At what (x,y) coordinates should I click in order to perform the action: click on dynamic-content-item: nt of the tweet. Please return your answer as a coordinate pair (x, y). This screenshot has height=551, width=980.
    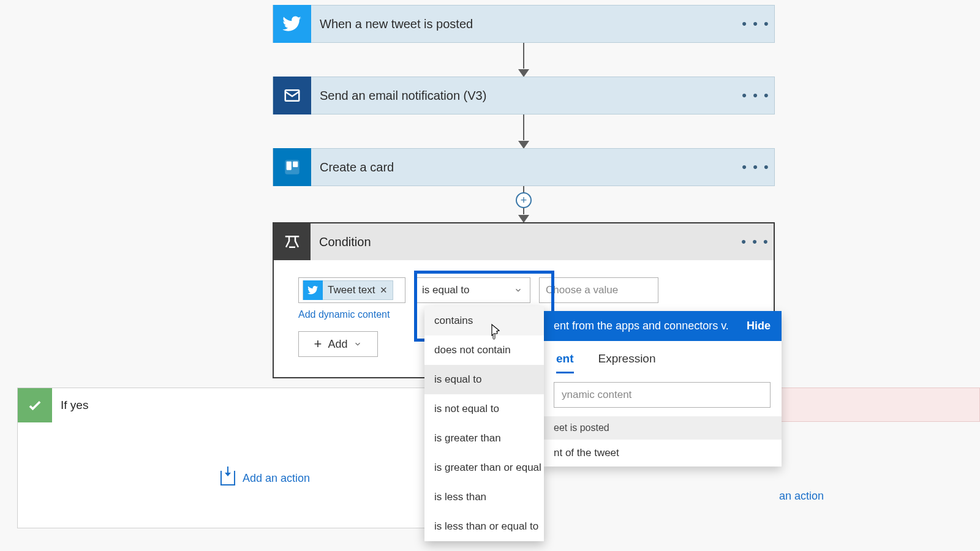
    Looking at the image, I should click on (662, 453).